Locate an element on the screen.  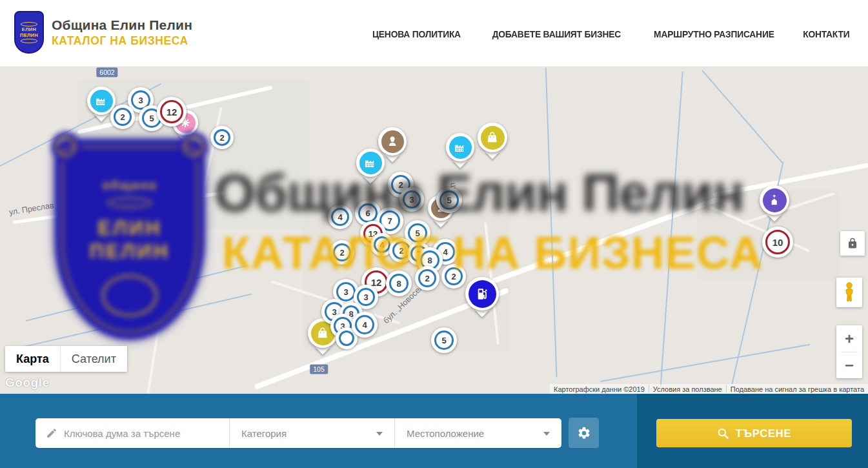
street-view-pegman is located at coordinates (849, 292).